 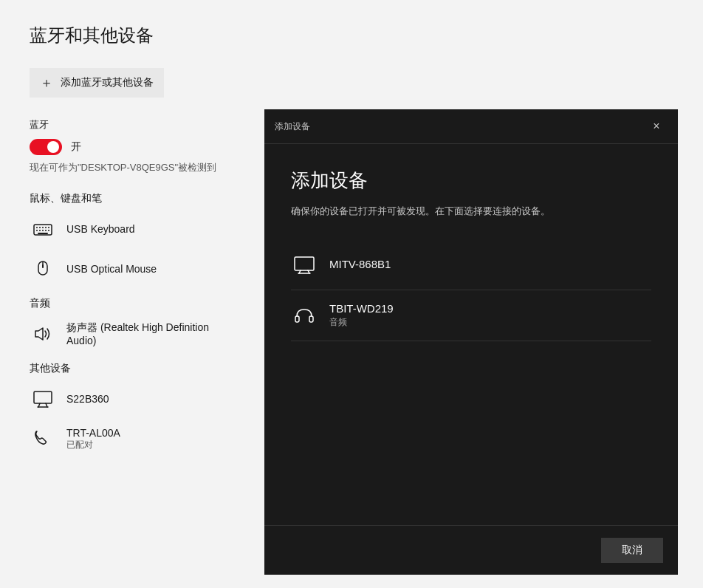 I want to click on mouse-svg, so click(x=43, y=269).